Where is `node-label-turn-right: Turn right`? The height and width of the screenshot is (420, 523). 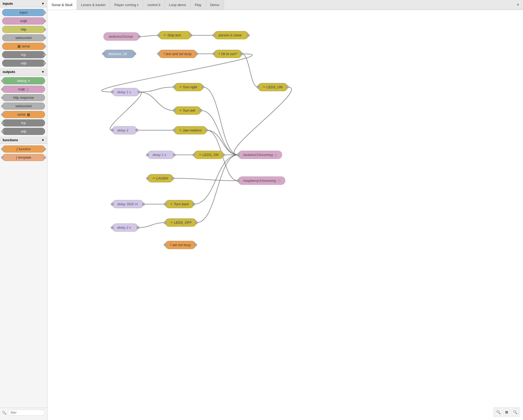
node-label-turn-right: Turn right is located at coordinates (190, 87).